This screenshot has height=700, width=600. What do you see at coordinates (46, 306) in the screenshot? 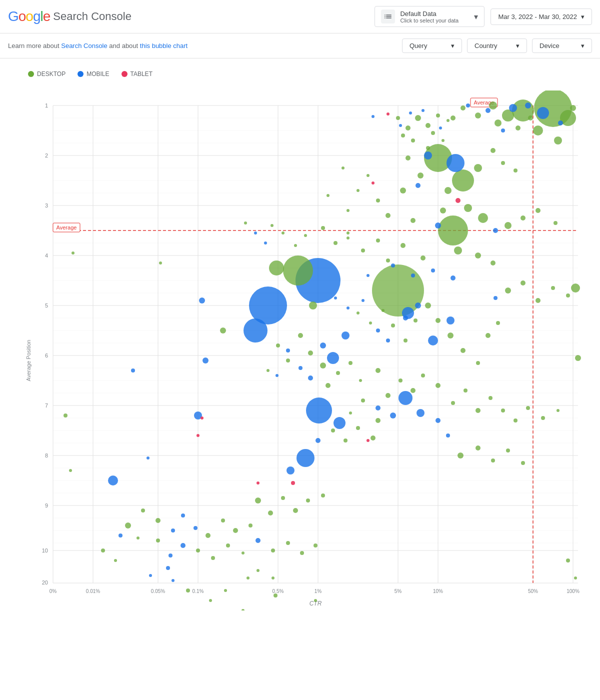
I see `svg-text: 5` at bounding box center [46, 306].